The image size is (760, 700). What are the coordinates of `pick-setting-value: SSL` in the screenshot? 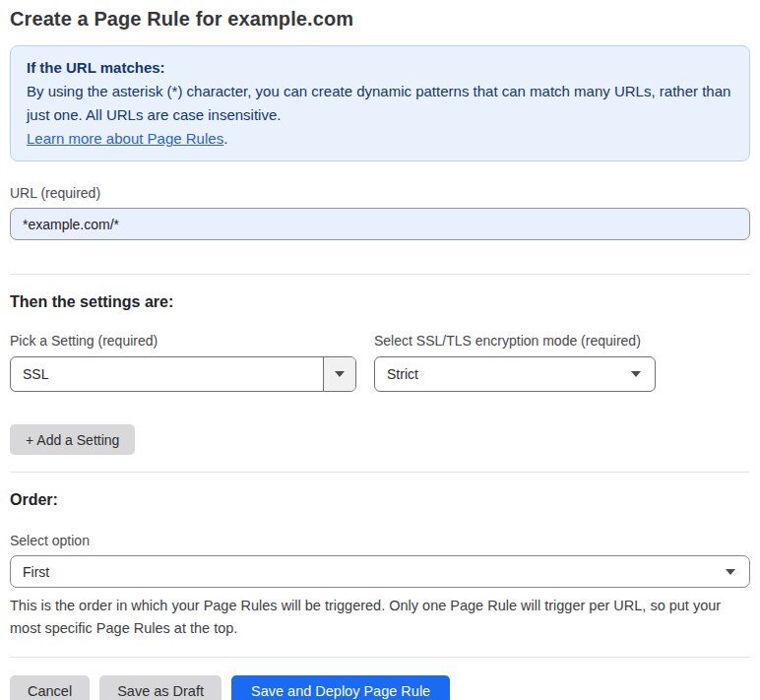 It's located at (167, 374).